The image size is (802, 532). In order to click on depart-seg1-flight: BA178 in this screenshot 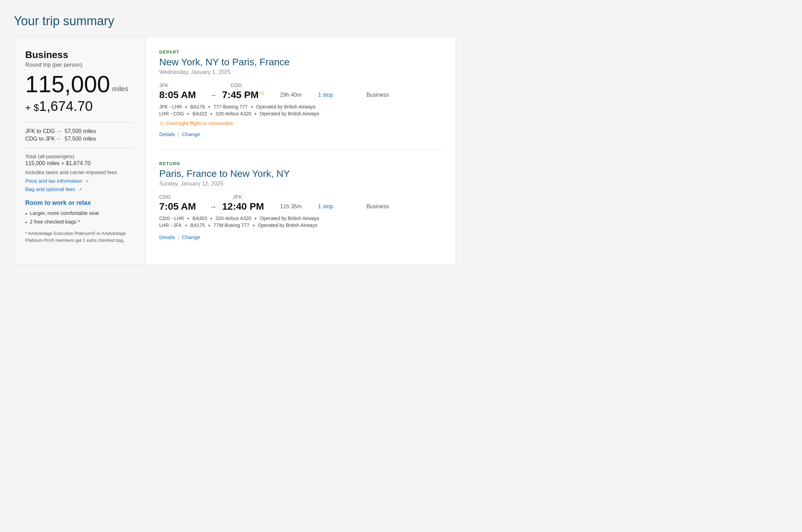, I will do `click(198, 107)`.